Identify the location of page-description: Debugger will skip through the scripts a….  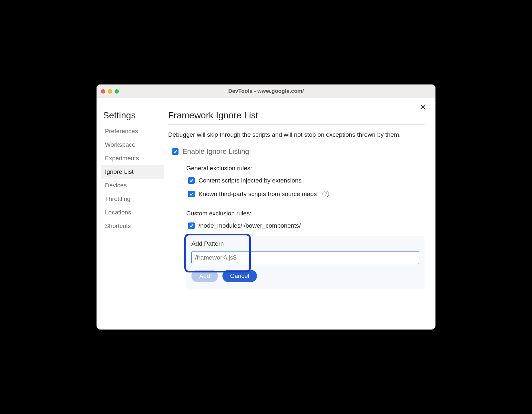
(296, 135).